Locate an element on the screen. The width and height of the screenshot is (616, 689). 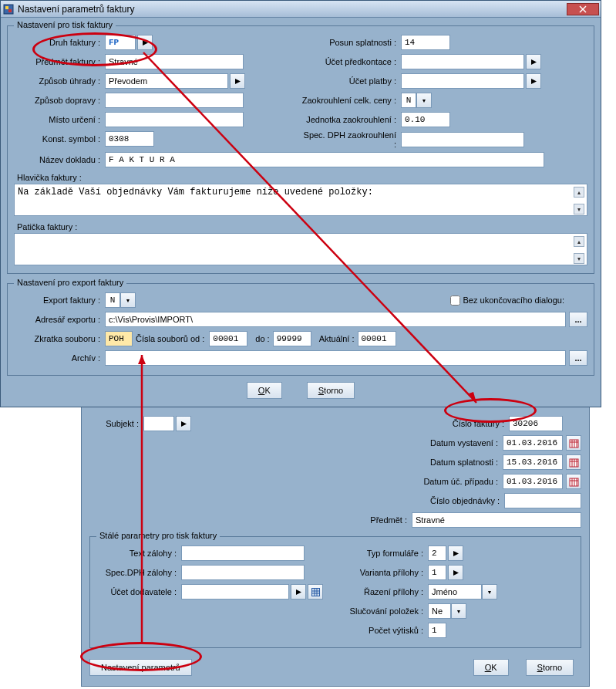
adresar-browse-button: ... is located at coordinates (578, 319).